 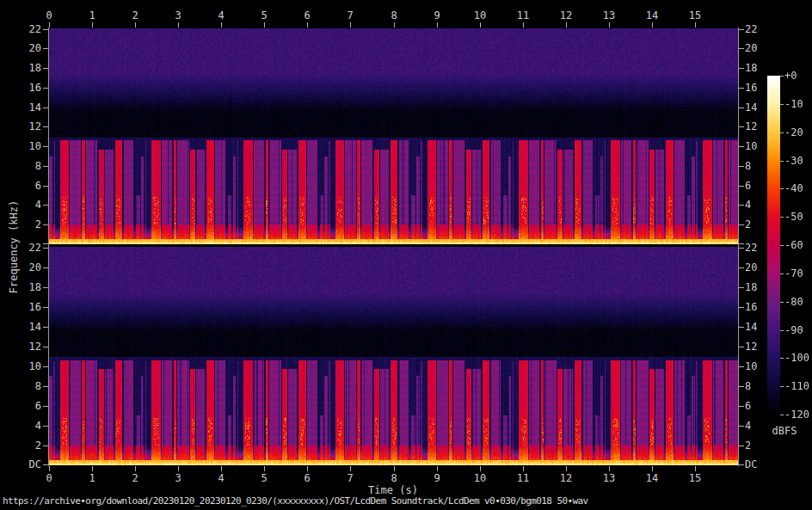 What do you see at coordinates (566, 478) in the screenshot?
I see `time-tick-label: 12` at bounding box center [566, 478].